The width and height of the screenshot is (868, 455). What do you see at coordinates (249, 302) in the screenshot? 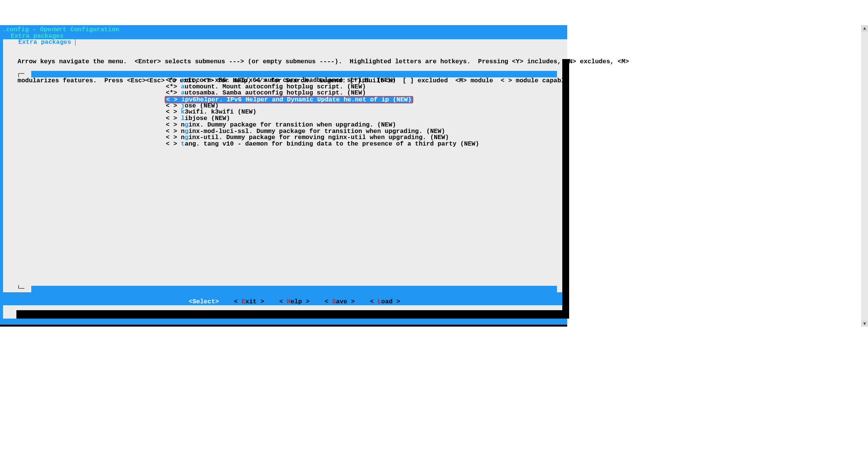
I see `button-exit: < Exit >` at bounding box center [249, 302].